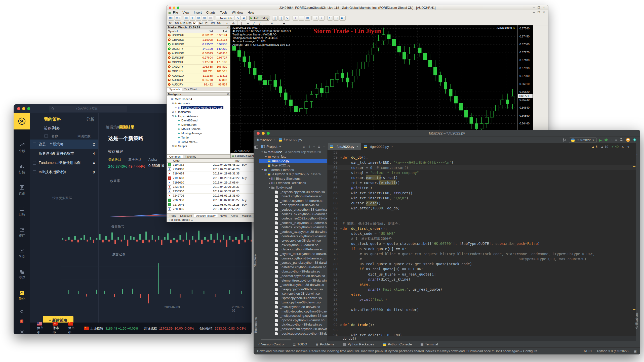 The height and width of the screenshot is (362, 644). I want to click on tab-common: Common, so click(175, 156).